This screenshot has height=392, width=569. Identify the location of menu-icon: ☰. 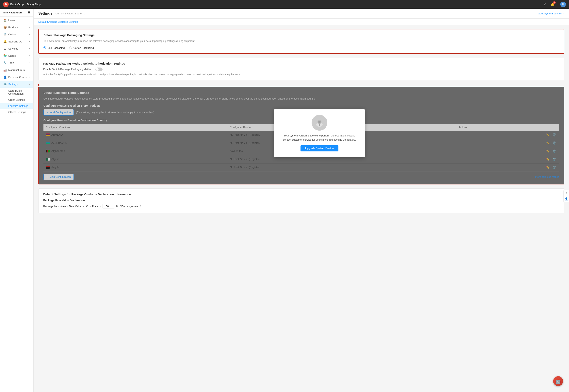
(29, 13).